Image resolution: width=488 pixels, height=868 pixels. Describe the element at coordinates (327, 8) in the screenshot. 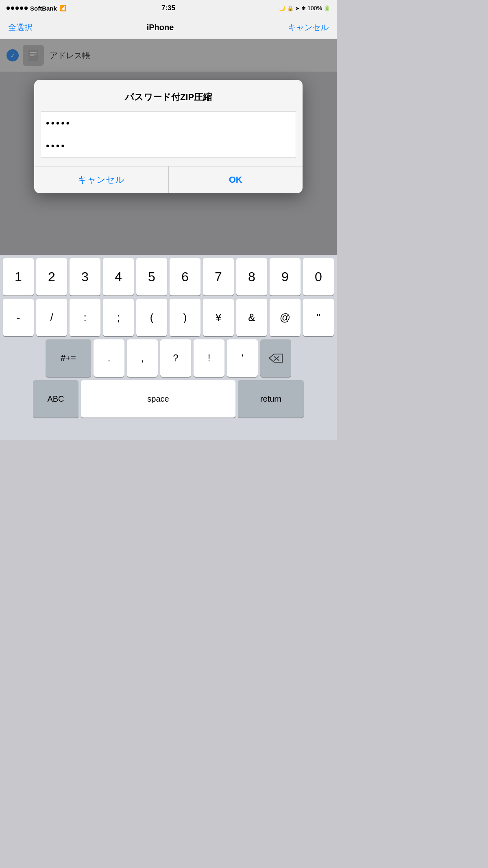

I see `battery-icon: 🔋` at that location.